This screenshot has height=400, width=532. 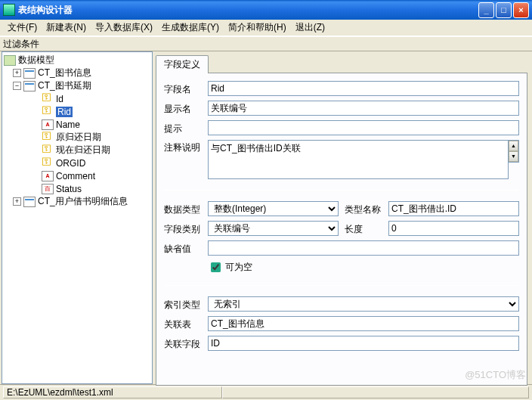 I want to click on menu-help: 简介和帮助(H), so click(x=257, y=27).